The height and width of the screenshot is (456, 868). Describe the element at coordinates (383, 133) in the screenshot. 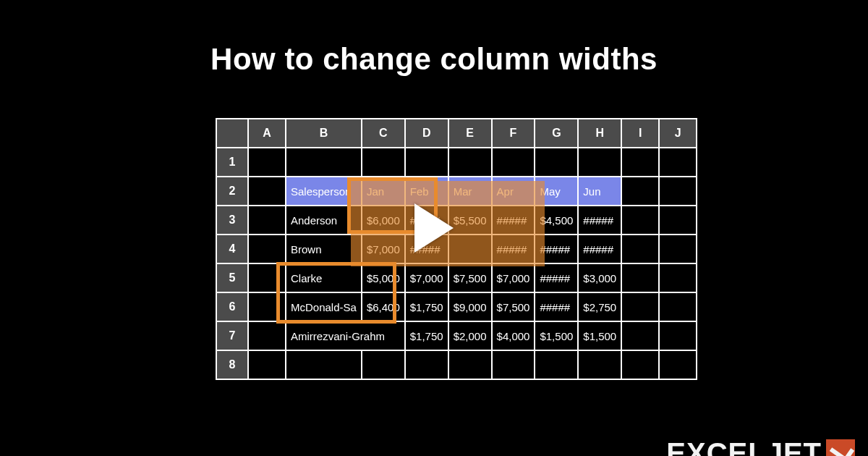

I see `col-header-C: C` at that location.